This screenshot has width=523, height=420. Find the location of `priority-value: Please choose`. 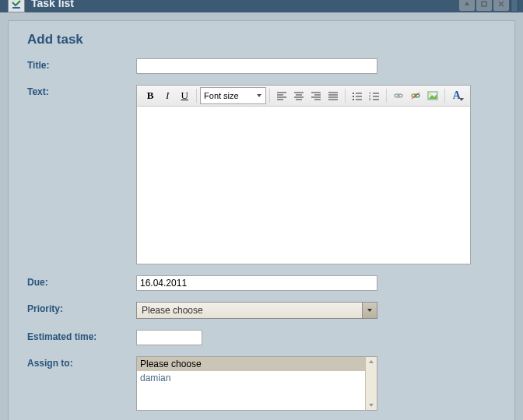

priority-value: Please choose is located at coordinates (173, 310).